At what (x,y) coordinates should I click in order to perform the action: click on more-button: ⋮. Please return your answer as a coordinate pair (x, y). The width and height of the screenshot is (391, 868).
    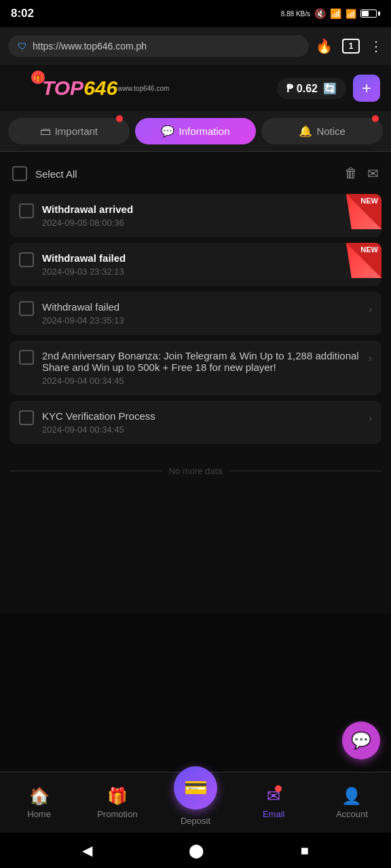
    Looking at the image, I should click on (376, 46).